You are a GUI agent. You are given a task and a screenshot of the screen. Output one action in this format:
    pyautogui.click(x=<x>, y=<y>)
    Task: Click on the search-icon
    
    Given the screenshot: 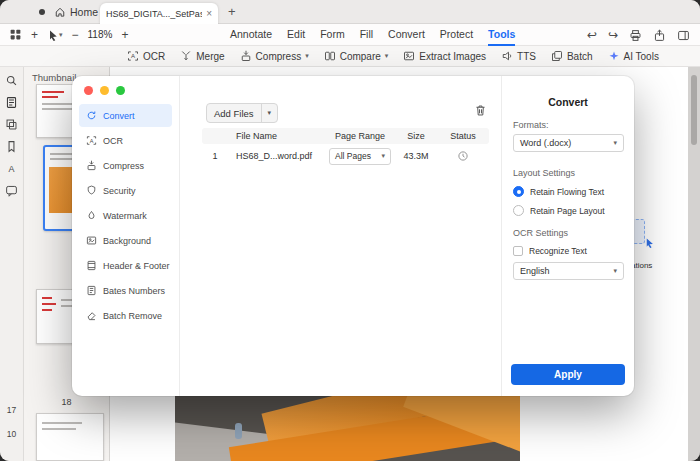 What is the action you would take?
    pyautogui.click(x=12, y=80)
    